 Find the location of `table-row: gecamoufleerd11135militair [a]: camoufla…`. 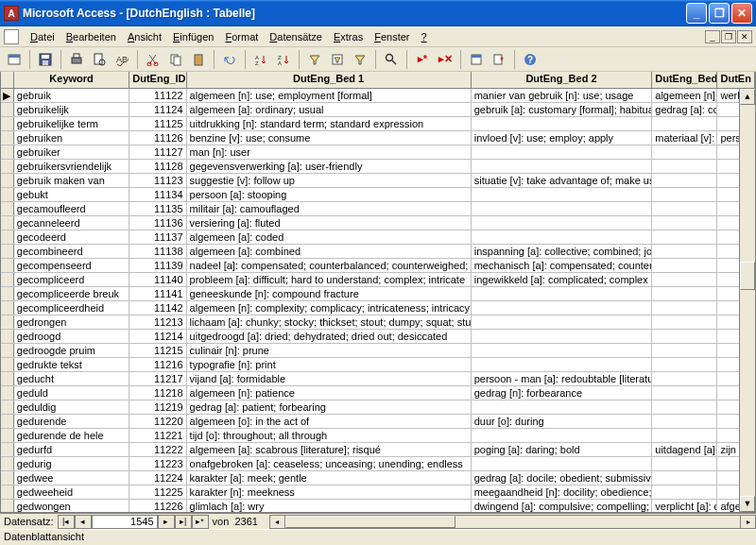

table-row: gecamoufleerd11135militair [a]: camoufla… is located at coordinates (378, 210).